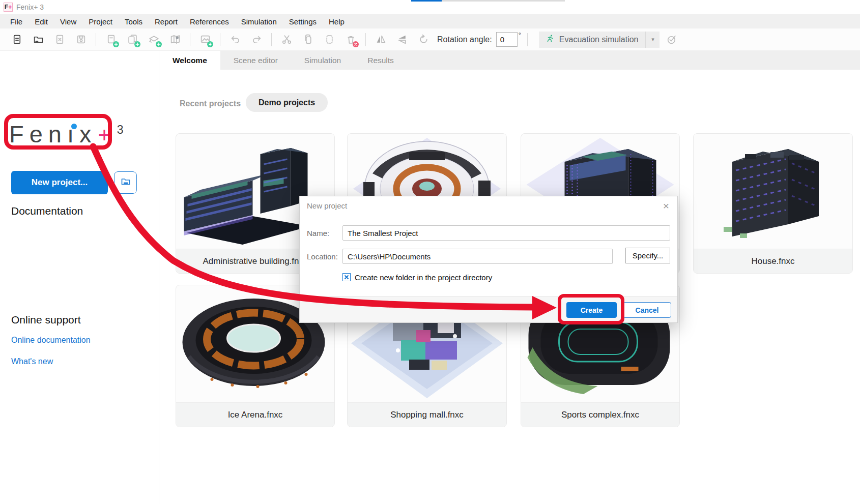 The image size is (860, 504). Describe the element at coordinates (430, 7) in the screenshot. I see `title-bar: F+ Fenix+ 3` at that location.